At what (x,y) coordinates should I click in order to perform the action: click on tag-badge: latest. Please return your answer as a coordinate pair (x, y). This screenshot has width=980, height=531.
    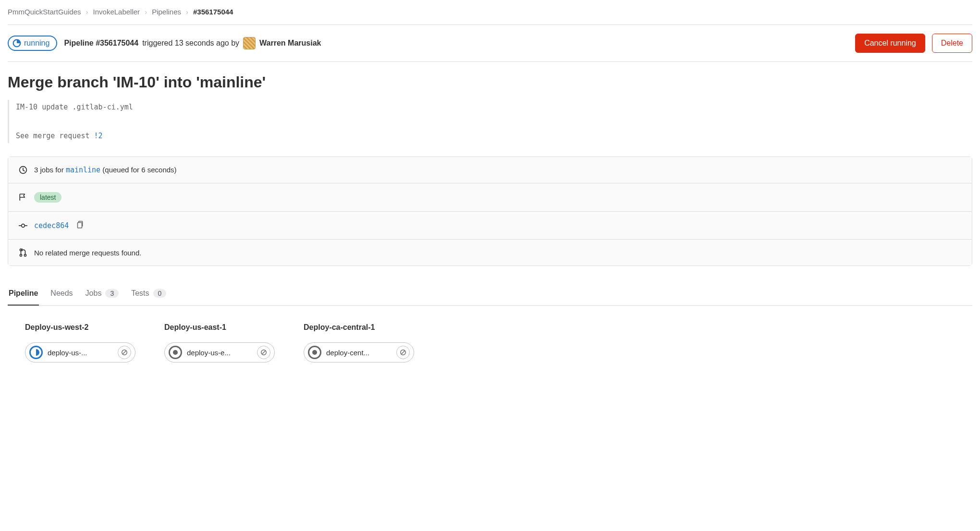
    Looking at the image, I should click on (48, 197).